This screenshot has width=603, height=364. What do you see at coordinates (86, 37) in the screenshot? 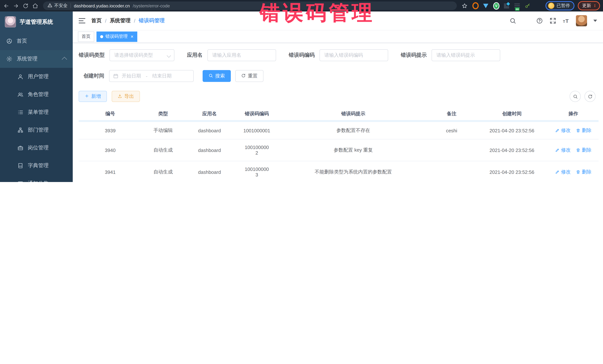
I see `tab-首页: 首页` at bounding box center [86, 37].